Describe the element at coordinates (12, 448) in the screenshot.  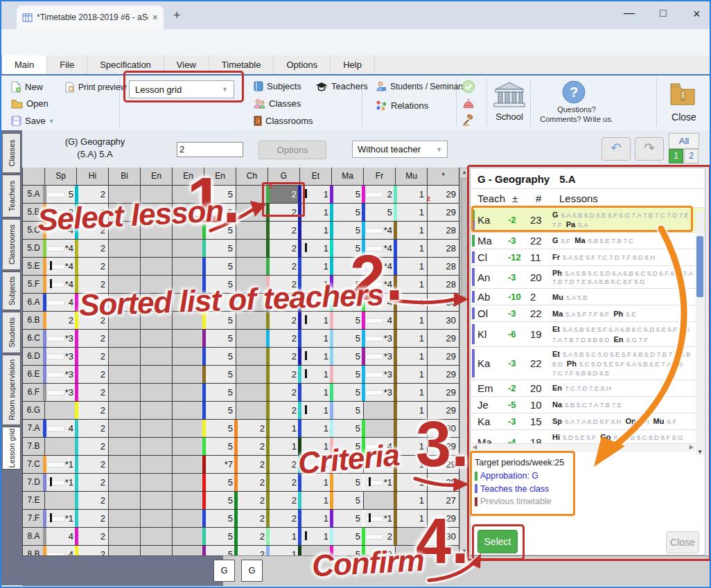
I see `sidebar-tab-lesson-grid: Lesson grid` at that location.